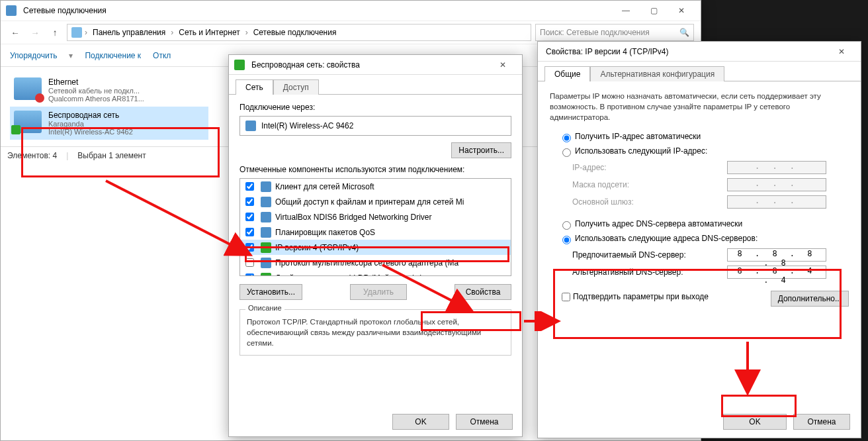  What do you see at coordinates (325, 187) in the screenshot?
I see `component-label: Клиент для сетей Microsoft` at bounding box center [325, 187].